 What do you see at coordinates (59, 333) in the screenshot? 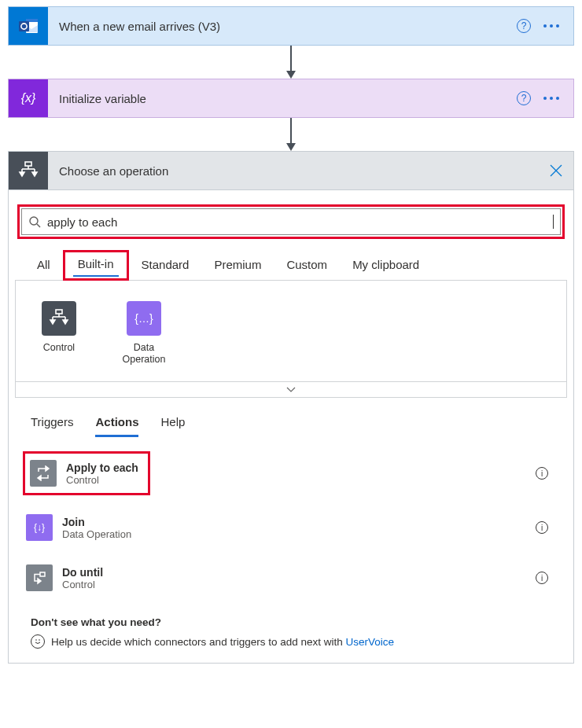
I see `connector-control: Control` at bounding box center [59, 333].